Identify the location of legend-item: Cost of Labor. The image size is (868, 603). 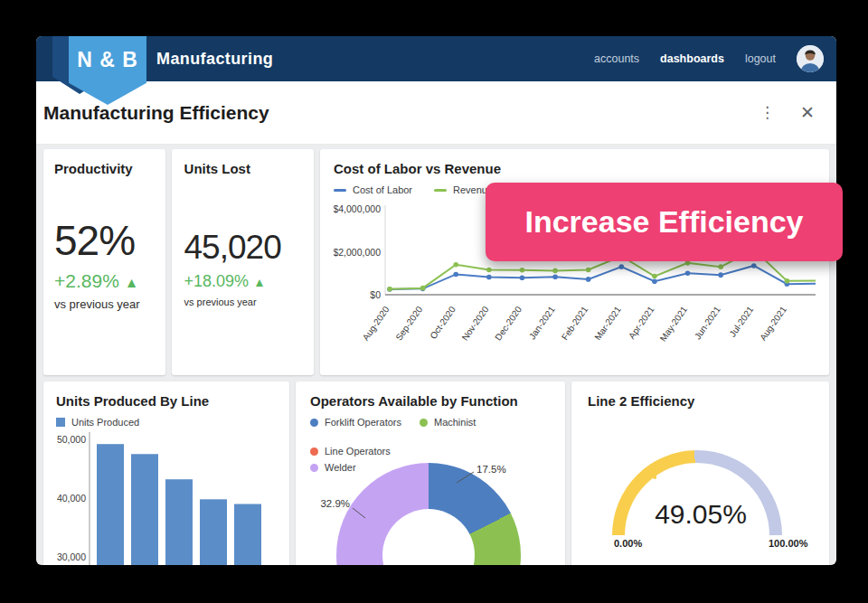
(373, 190).